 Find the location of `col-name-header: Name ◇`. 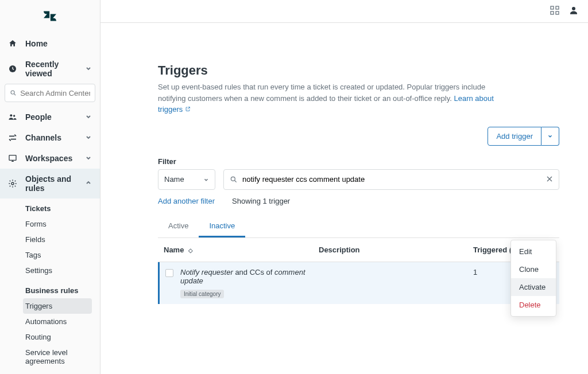

col-name-header: Name ◇ is located at coordinates (241, 250).